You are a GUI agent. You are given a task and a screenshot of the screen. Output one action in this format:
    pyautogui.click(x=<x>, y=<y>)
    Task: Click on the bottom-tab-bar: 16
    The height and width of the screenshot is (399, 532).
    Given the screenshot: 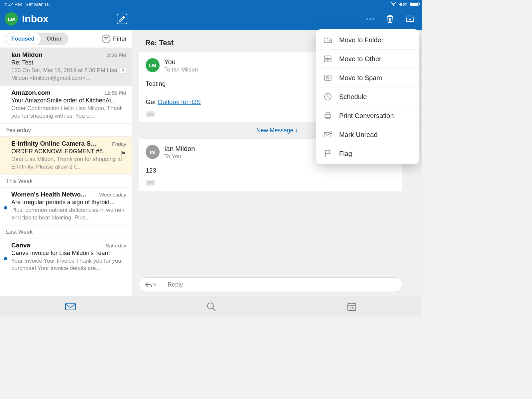 What is the action you would take?
    pyautogui.click(x=211, y=306)
    